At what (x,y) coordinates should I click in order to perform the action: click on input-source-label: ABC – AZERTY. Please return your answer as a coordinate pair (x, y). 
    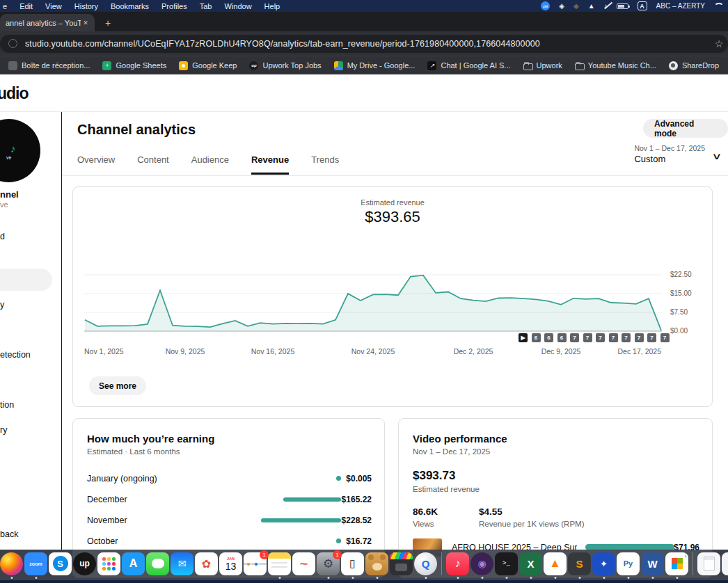
    Looking at the image, I should click on (681, 6).